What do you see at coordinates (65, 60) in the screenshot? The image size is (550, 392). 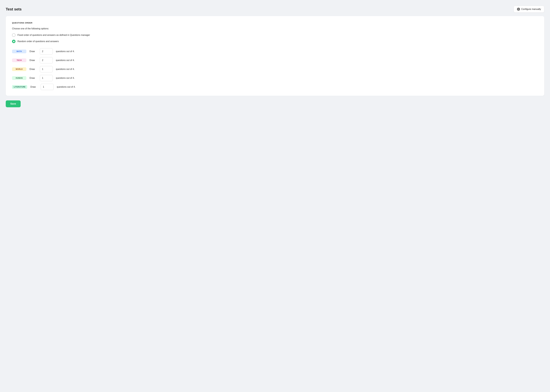 I see `out-of-label-1: questions out of 4.` at bounding box center [65, 60].